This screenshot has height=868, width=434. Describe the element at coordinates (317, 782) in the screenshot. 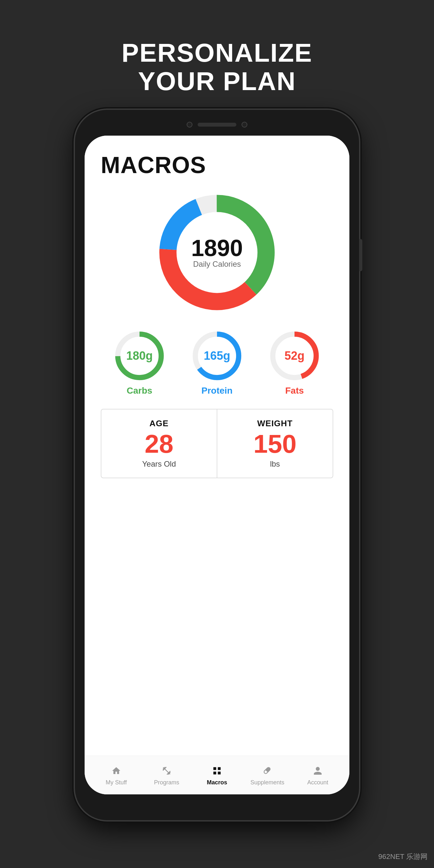

I see `nav-account-label: Account` at that location.